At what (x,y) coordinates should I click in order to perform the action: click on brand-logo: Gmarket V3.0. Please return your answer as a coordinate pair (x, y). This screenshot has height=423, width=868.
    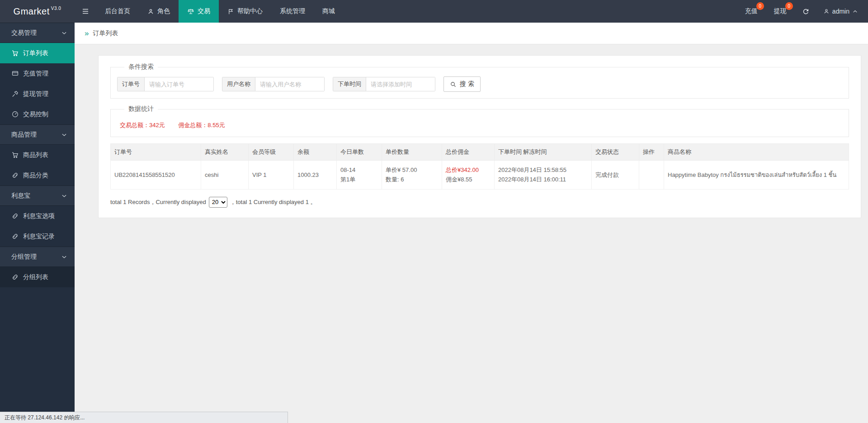
    Looking at the image, I should click on (37, 11).